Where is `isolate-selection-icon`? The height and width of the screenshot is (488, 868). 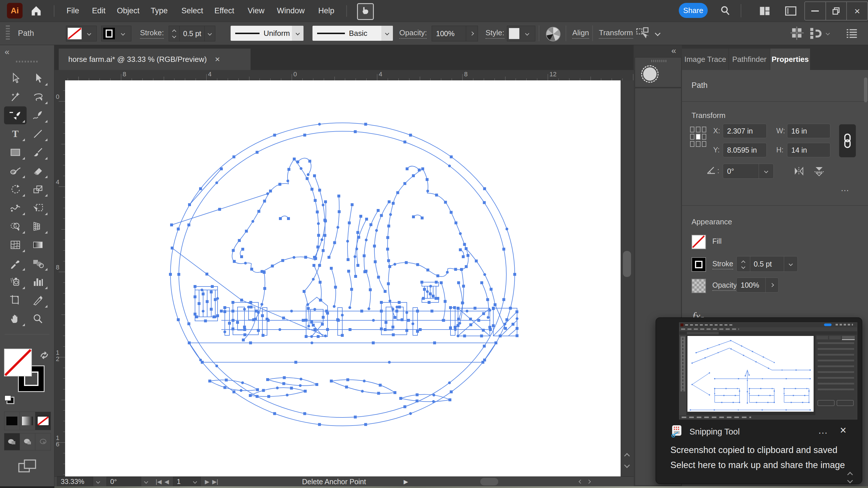
isolate-selection-icon is located at coordinates (643, 34).